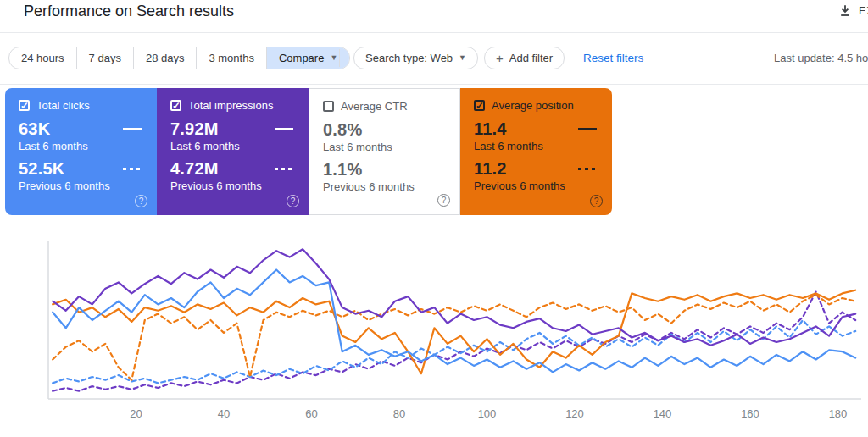 The height and width of the screenshot is (437, 868). Describe the element at coordinates (166, 58) in the screenshot. I see `tab-28-days: 28 days` at that location.